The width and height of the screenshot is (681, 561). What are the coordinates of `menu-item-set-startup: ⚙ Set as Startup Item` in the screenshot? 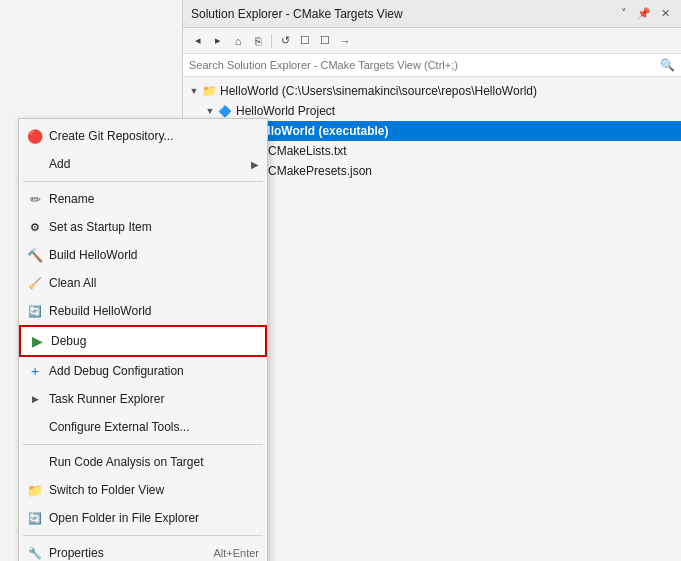 It's located at (143, 227).